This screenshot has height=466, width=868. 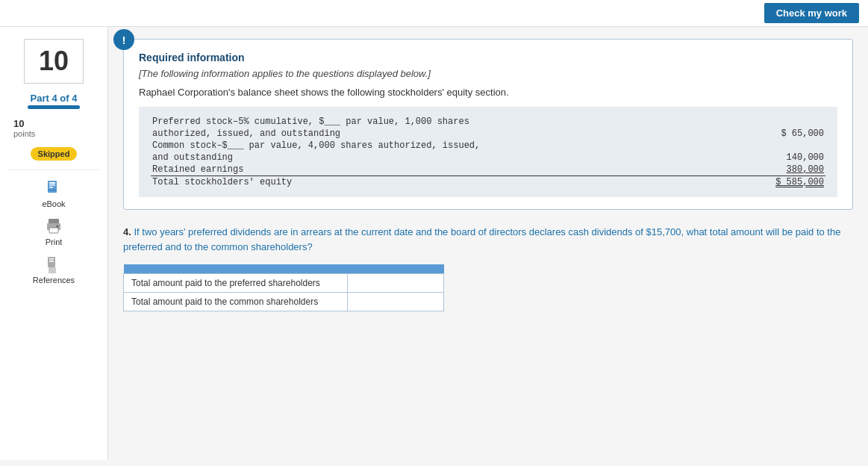 I want to click on common-input, so click(x=396, y=302).